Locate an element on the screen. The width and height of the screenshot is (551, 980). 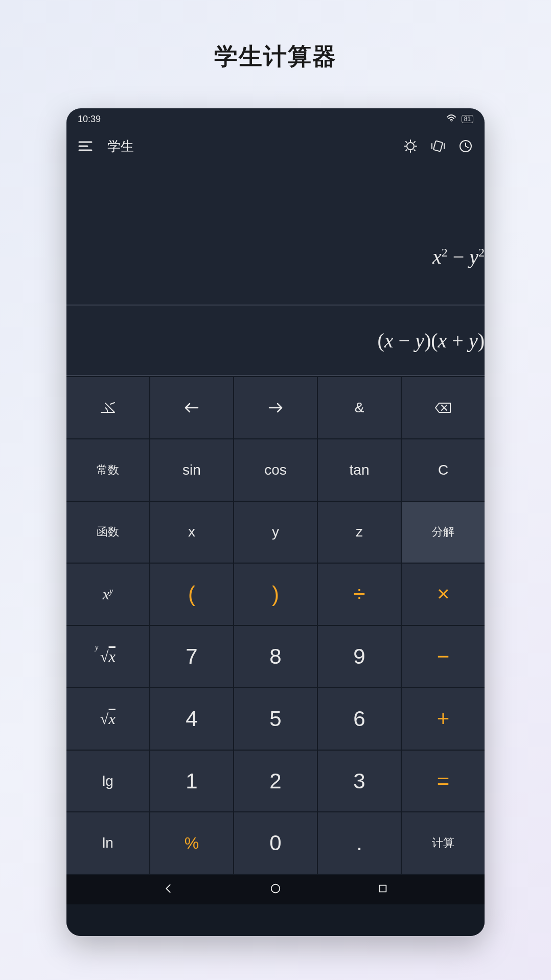
nav-back-icon is located at coordinates (168, 890).